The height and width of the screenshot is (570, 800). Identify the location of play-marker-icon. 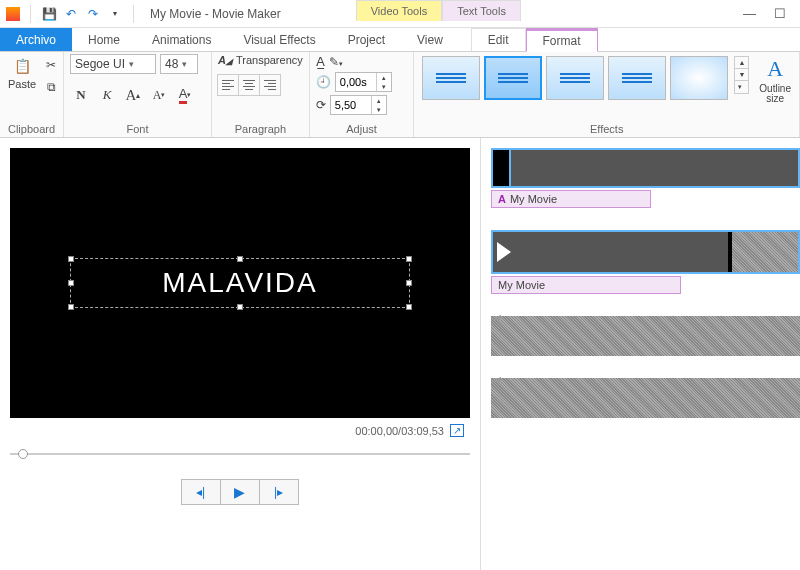
(504, 252).